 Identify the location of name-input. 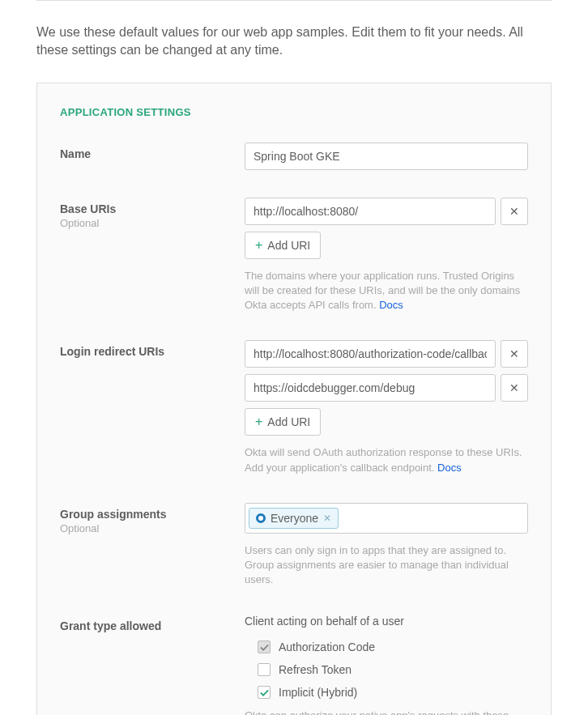
(386, 156).